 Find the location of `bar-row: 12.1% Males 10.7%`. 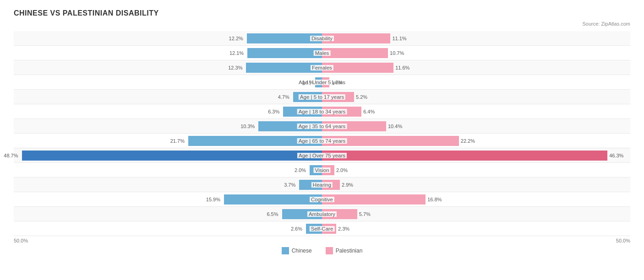

bar-row: 12.1% Males 10.7% is located at coordinates (322, 53).